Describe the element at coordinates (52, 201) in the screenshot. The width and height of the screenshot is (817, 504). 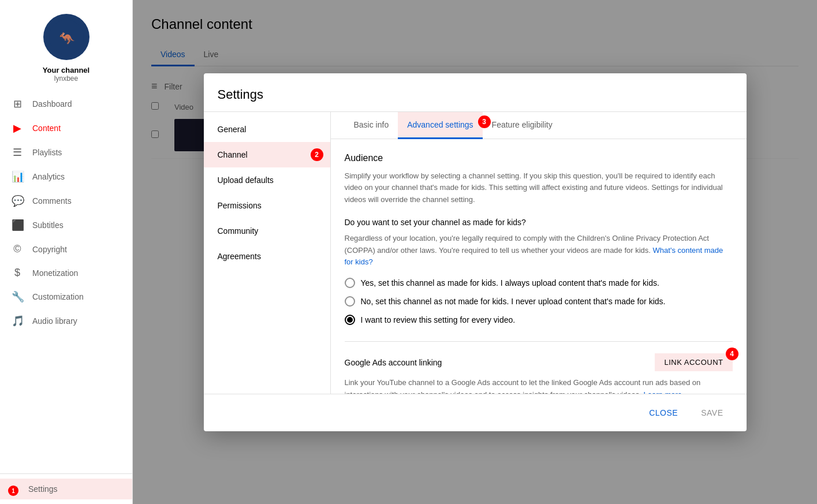
I see `sidebar-label-comments: Comments` at that location.